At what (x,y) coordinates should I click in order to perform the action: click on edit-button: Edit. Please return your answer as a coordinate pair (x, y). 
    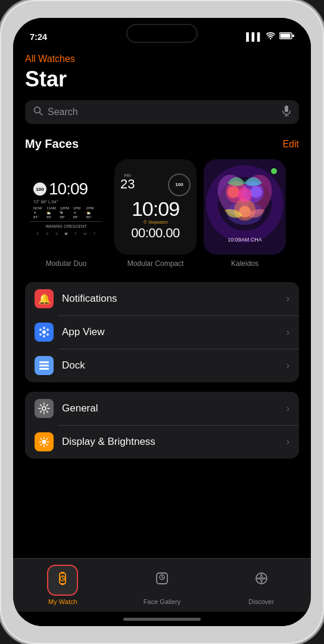
    Looking at the image, I should click on (291, 144).